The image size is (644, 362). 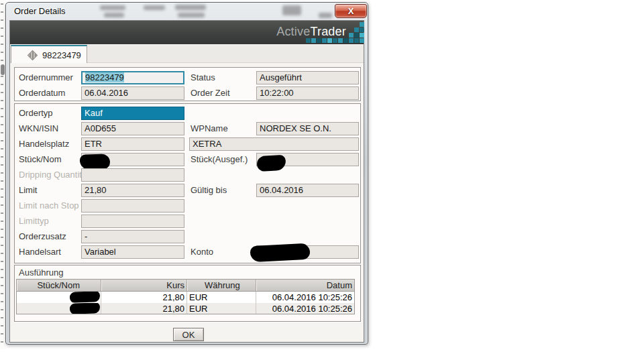 What do you see at coordinates (3, 174) in the screenshot?
I see `background-app-edge` at bounding box center [3, 174].